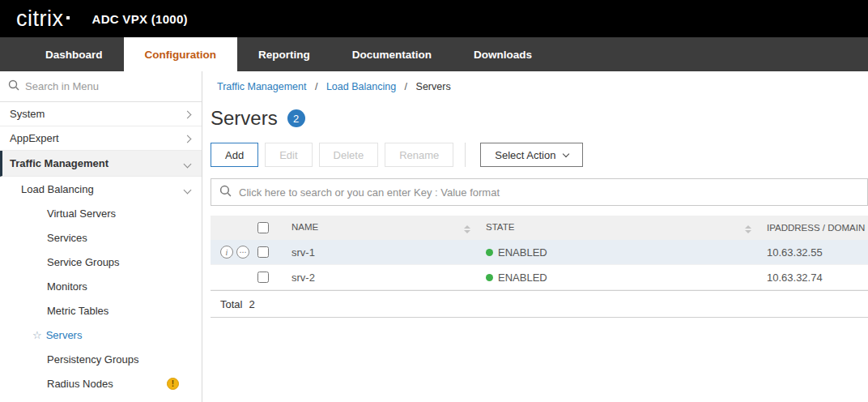 This screenshot has height=402, width=868. Describe the element at coordinates (67, 238) in the screenshot. I see `sidebar-item-label: Services` at that location.